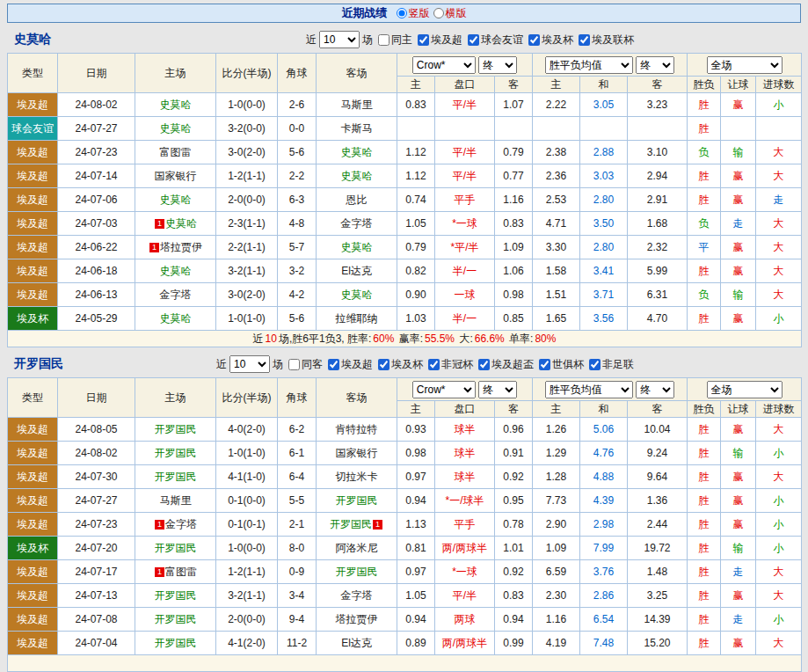  I want to click on home-team-cell: 史莫哈, so click(176, 318).